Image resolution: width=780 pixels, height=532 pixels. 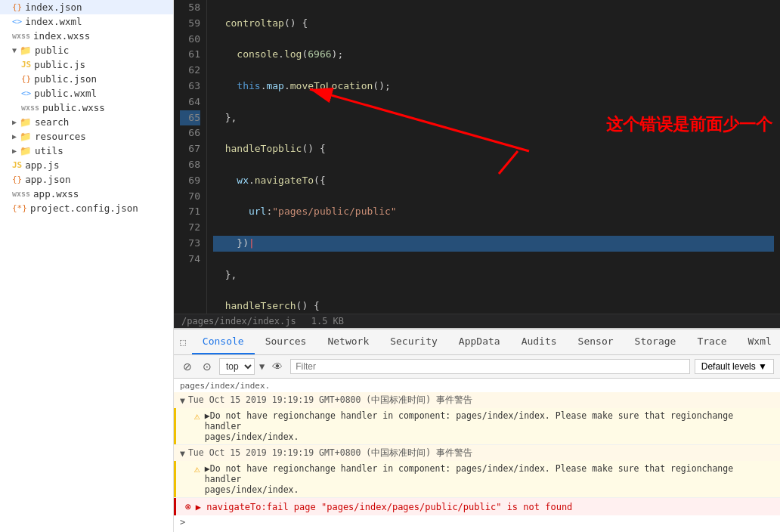 I want to click on sidebar-label: public, so click(x=51, y=50).